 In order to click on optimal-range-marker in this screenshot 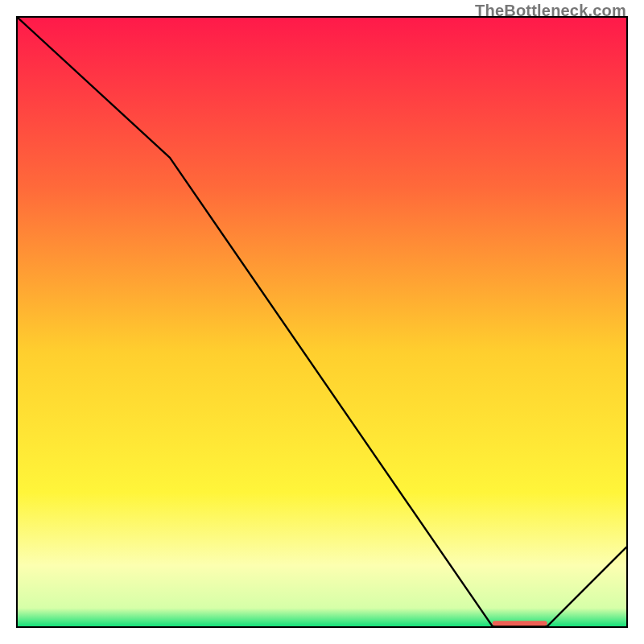, I will do `click(520, 623)`.